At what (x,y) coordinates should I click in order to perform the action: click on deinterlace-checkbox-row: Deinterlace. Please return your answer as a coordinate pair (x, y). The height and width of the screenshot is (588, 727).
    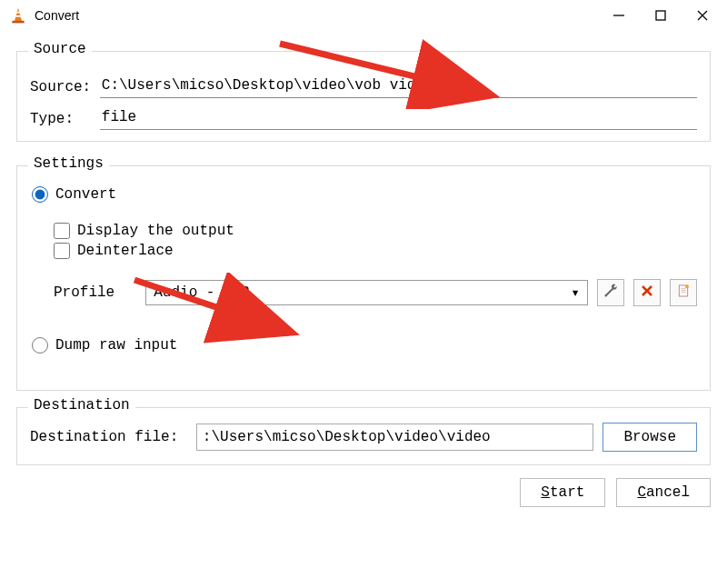
    Looking at the image, I should click on (375, 251).